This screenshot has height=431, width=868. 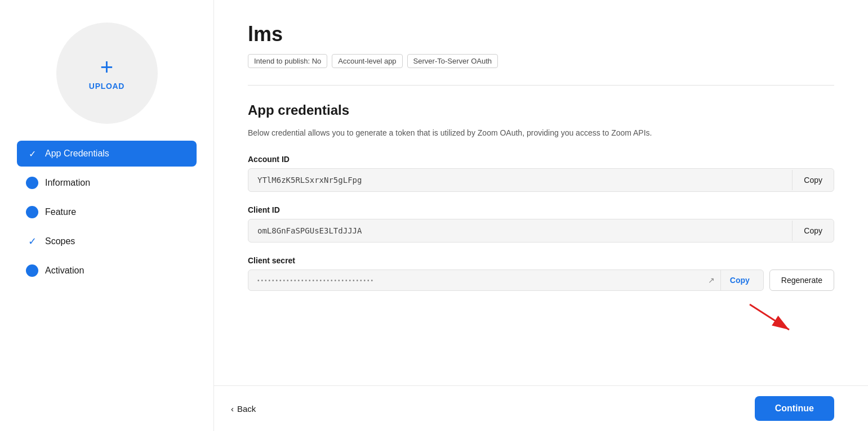 What do you see at coordinates (520, 180) in the screenshot?
I see `account-id-input` at bounding box center [520, 180].